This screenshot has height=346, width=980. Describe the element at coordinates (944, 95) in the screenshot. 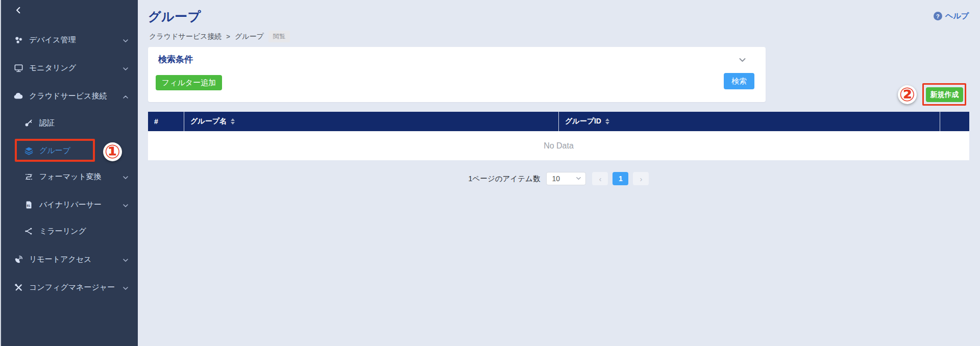

I see `create-new-button: 新規作成` at that location.